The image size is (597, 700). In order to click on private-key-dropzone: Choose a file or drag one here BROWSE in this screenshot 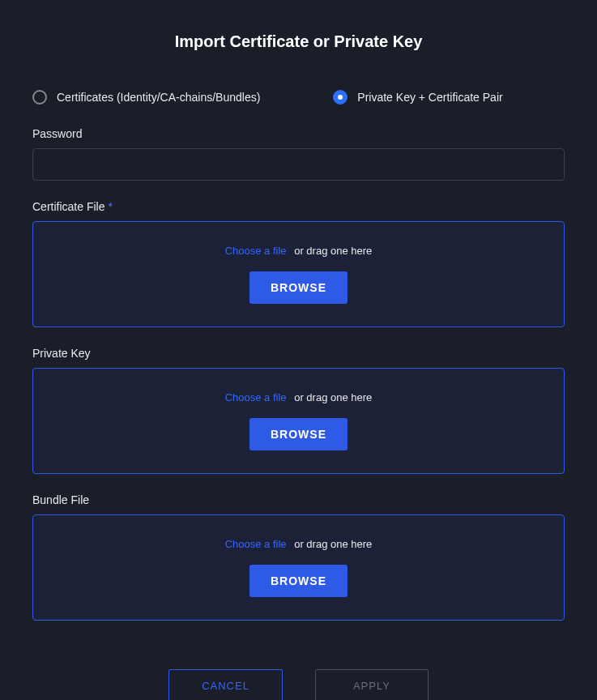, I will do `click(298, 421)`.